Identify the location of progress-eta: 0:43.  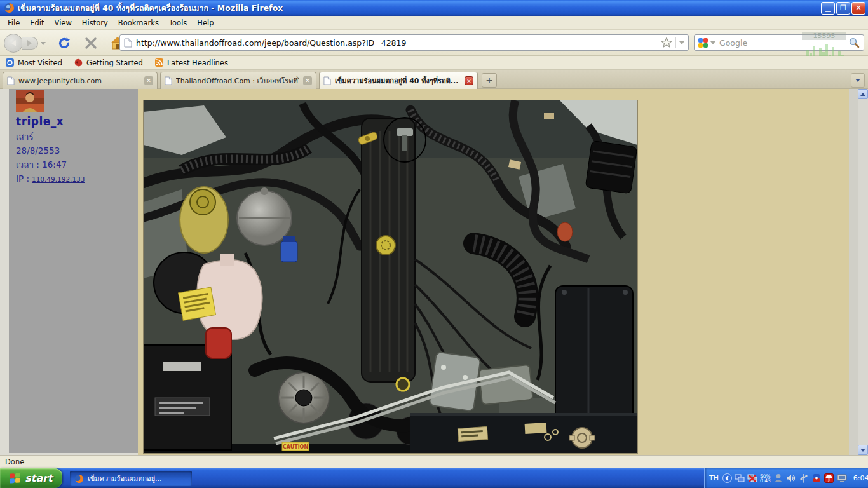
(765, 480).